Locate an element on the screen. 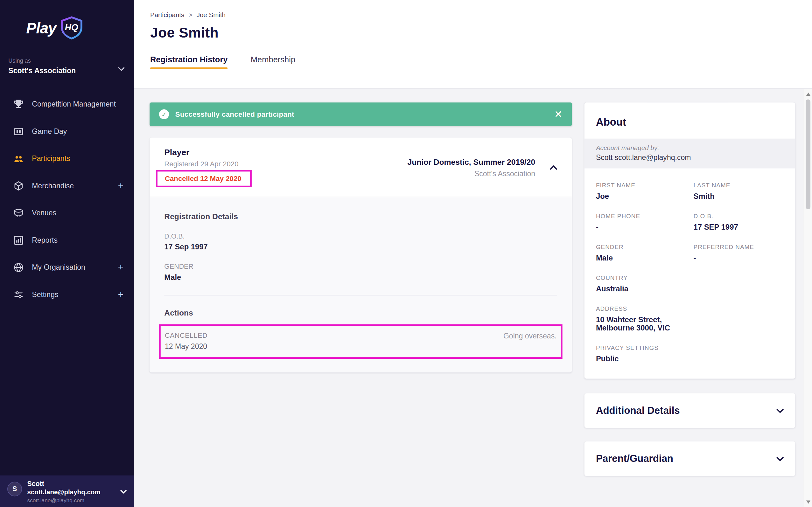 This screenshot has width=812, height=507. user-email: scott.lane@playhq.com is located at coordinates (64, 492).